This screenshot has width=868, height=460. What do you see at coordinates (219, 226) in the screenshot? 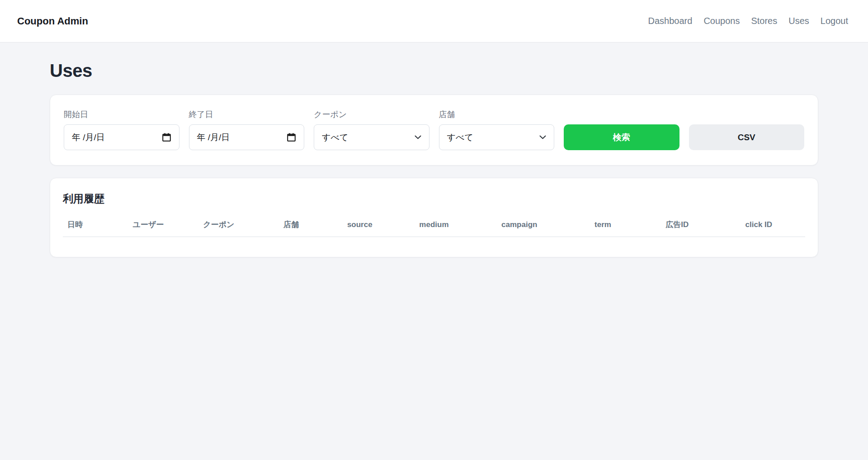
I see `col-coupon: クーポン` at bounding box center [219, 226].